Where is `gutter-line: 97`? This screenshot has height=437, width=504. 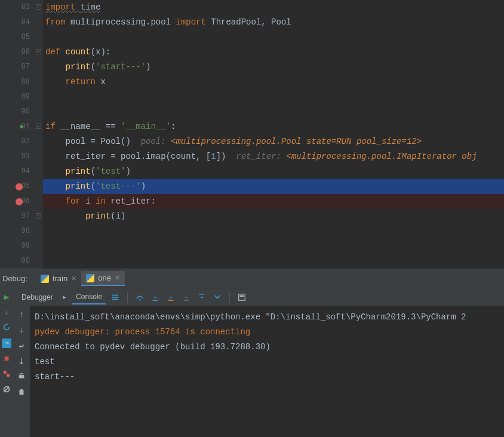 gutter-line: 97 is located at coordinates (17, 216).